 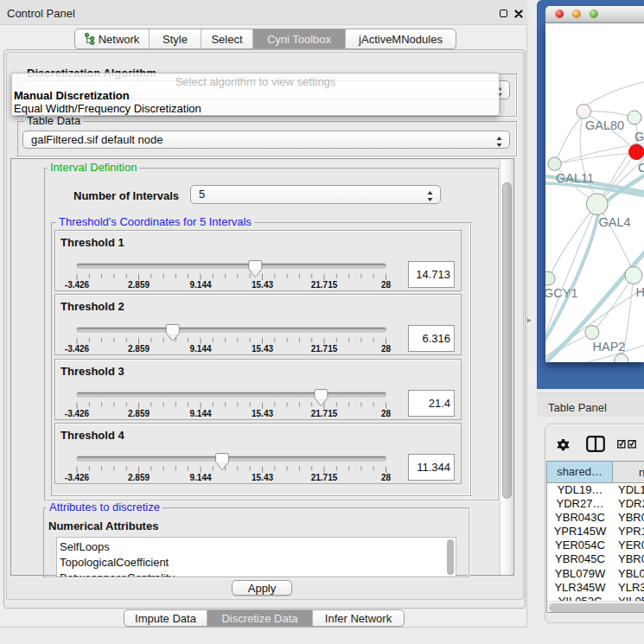 What do you see at coordinates (615, 222) in the screenshot?
I see `svg-text: GAL4` at bounding box center [615, 222].